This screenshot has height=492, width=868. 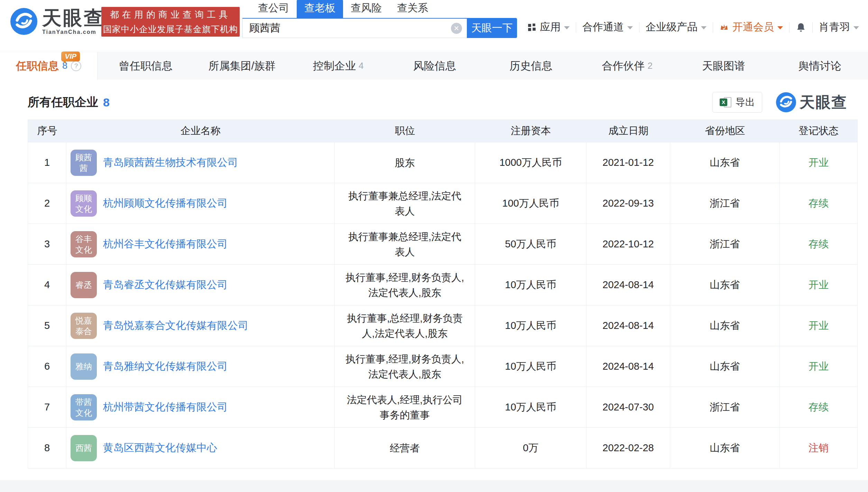 I want to click on search-tab-company: 查公司, so click(x=274, y=9).